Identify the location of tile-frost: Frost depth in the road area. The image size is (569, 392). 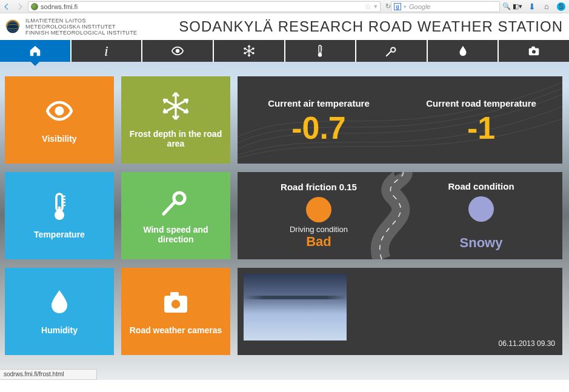
(176, 120).